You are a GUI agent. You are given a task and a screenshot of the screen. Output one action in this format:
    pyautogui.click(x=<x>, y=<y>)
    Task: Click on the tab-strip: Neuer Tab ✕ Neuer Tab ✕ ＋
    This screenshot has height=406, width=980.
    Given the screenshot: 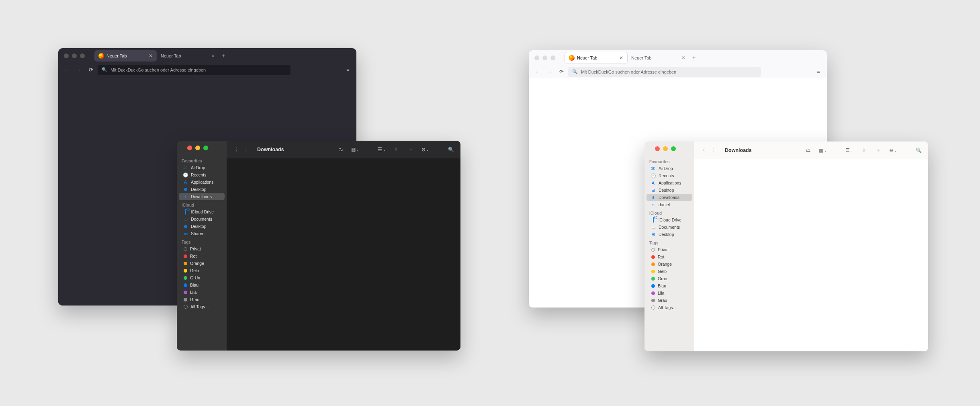 What is the action you would take?
    pyautogui.click(x=632, y=58)
    